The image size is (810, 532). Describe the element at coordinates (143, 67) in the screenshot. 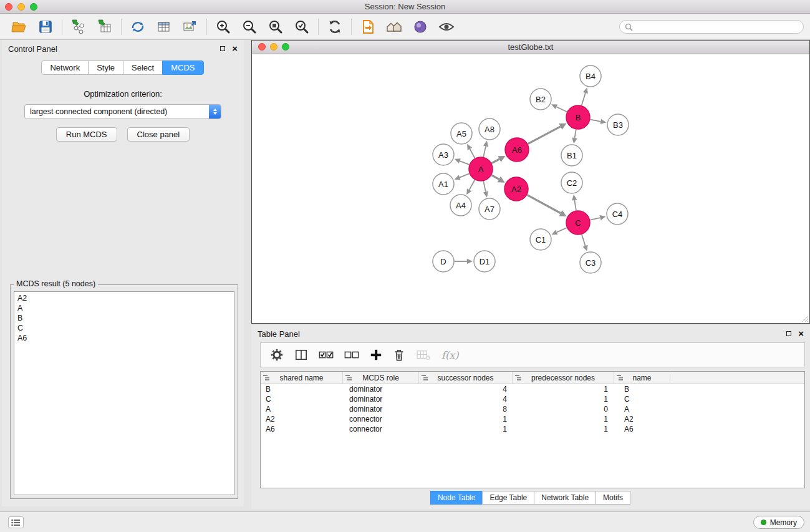

I see `tab-select: Select` at that location.